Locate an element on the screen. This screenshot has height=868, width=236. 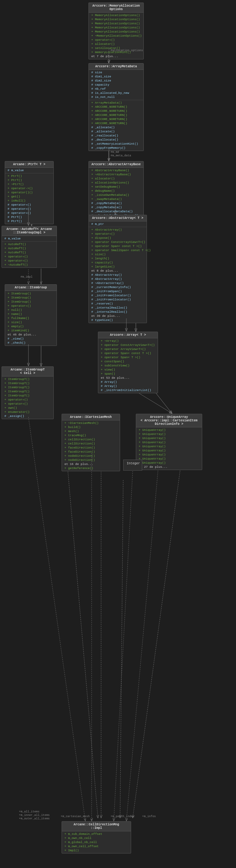
cartesian-mesh-box: Arcane::ICartesianMesh + ~ICartesianMesh… is located at coordinates (91, 443).